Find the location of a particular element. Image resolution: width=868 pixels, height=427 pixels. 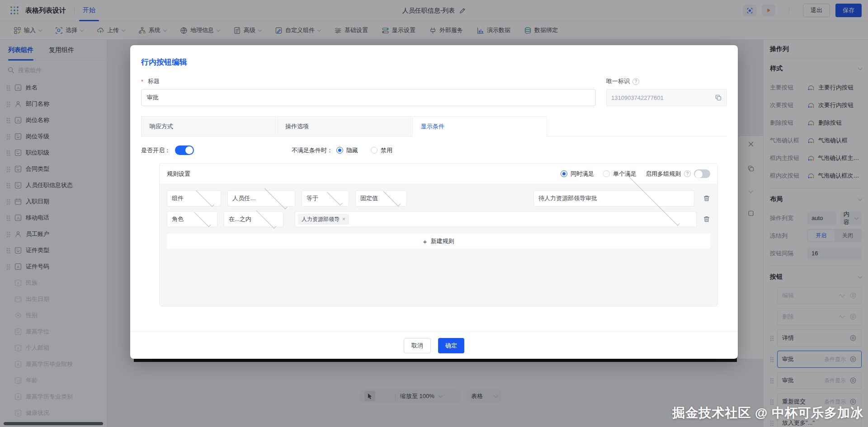

plus-icon: + is located at coordinates (425, 241).